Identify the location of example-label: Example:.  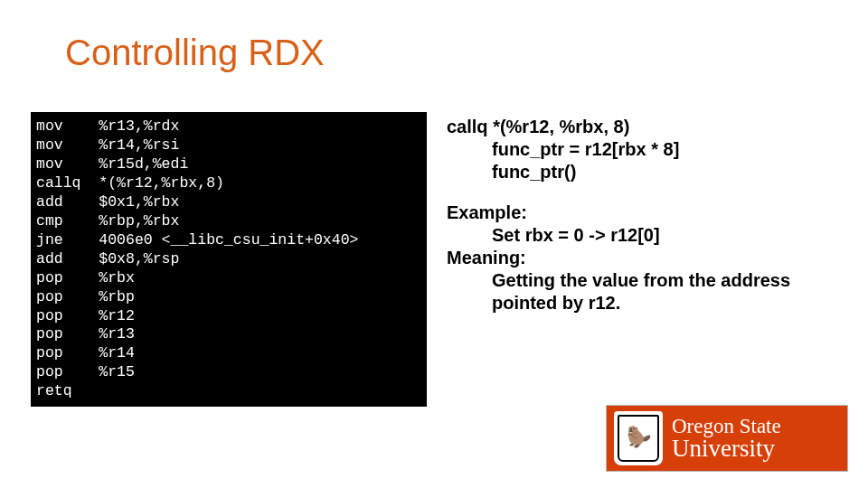
(486, 212).